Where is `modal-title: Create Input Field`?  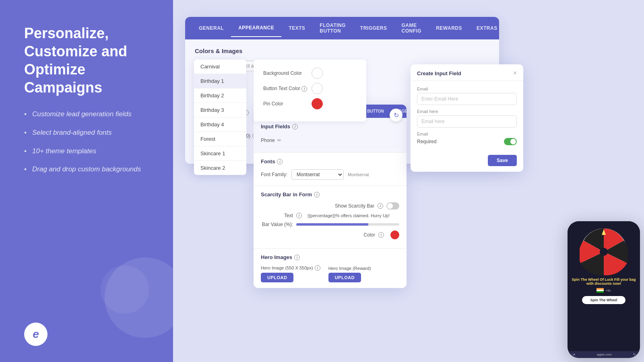 modal-title: Create Input Field is located at coordinates (439, 73).